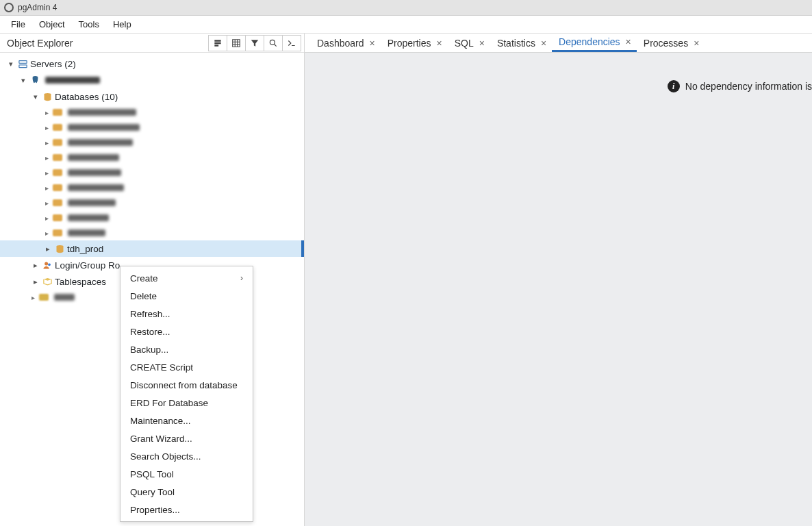 The image size is (812, 526). What do you see at coordinates (73, 80) in the screenshot?
I see `server-name-redacted` at bounding box center [73, 80].